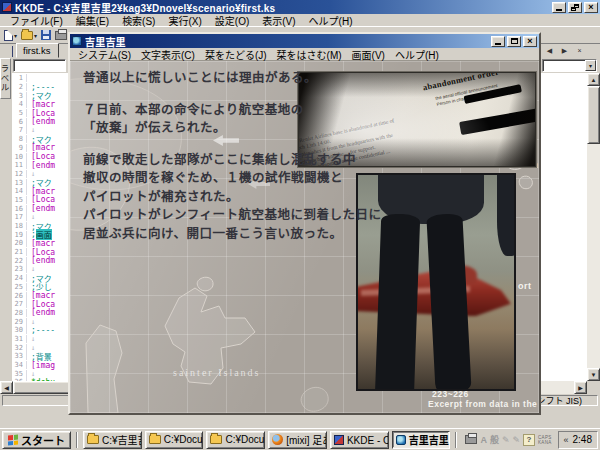 The width and height of the screenshot is (600, 450). What do you see at coordinates (580, 50) in the screenshot?
I see `pane-close-button: ×` at bounding box center [580, 50].